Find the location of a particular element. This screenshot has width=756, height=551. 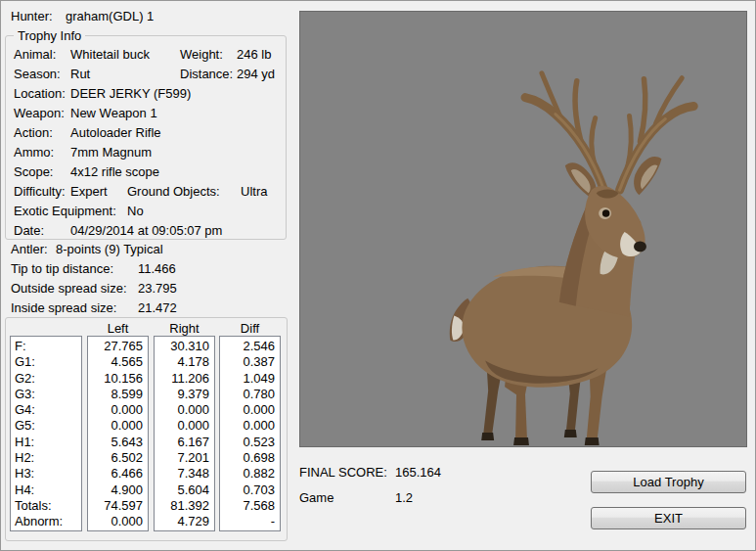

measure-row-label: Totals: is located at coordinates (46, 506).